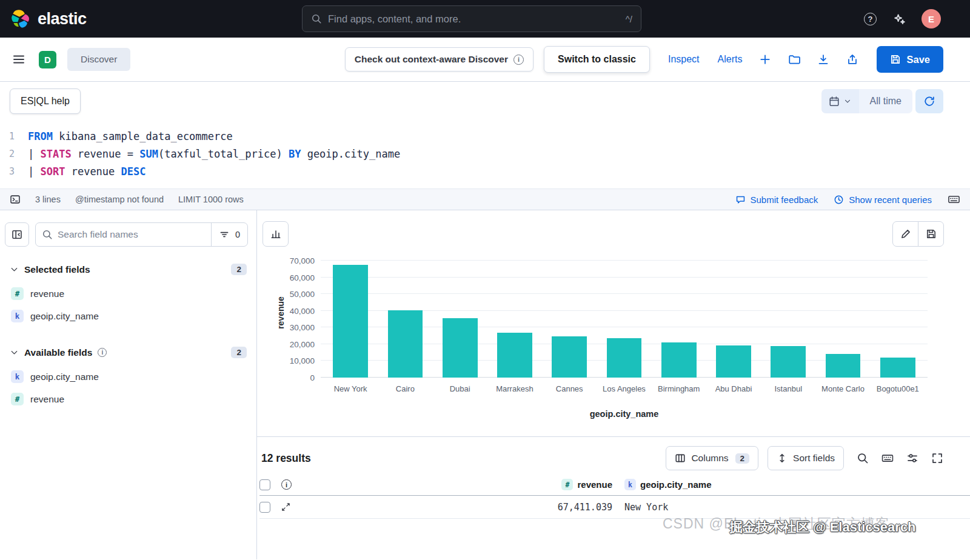 The image size is (970, 560). What do you see at coordinates (912, 458) in the screenshot?
I see `display-options-button` at bounding box center [912, 458].